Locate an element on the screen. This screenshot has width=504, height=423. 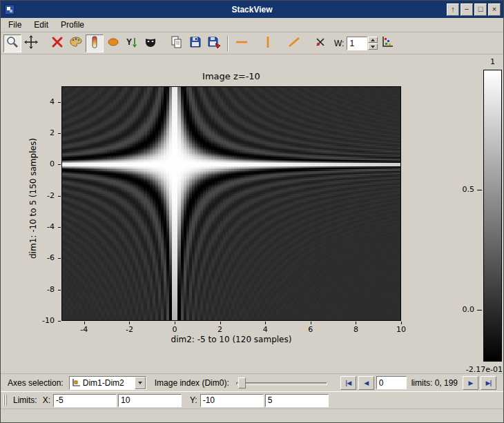
last-frame-button: ▶| is located at coordinates (489, 383).